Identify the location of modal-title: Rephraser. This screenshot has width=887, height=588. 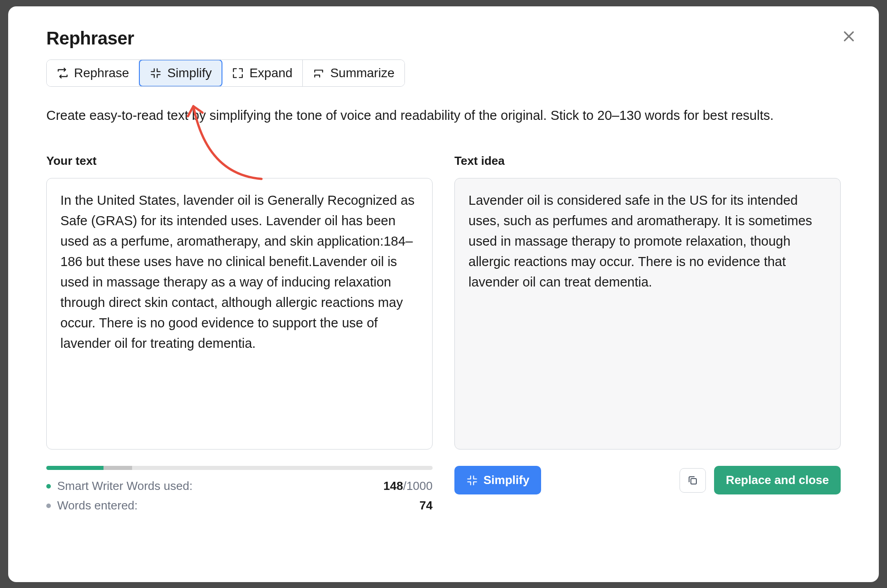
(444, 38).